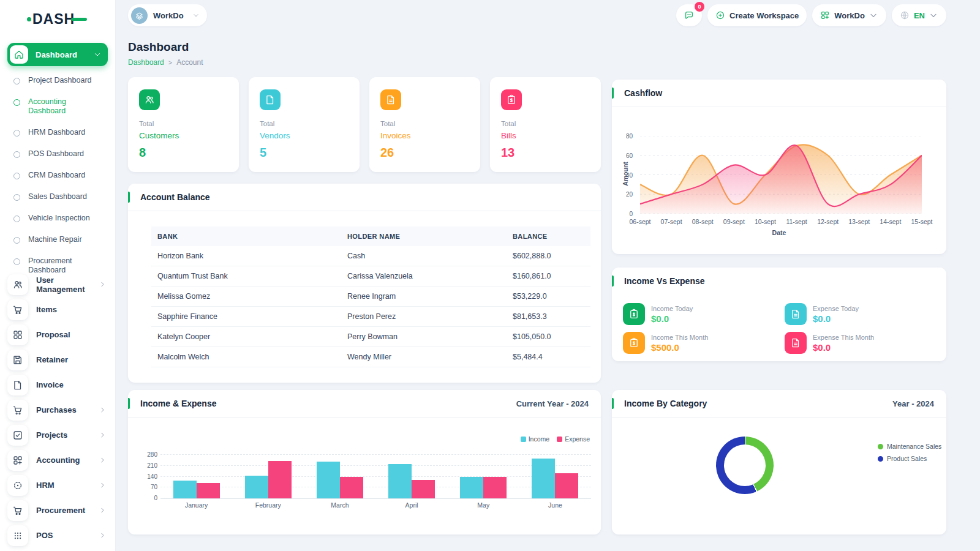 The width and height of the screenshot is (980, 551). Describe the element at coordinates (67, 334) in the screenshot. I see `sidebar-item-label: Proposal` at that location.